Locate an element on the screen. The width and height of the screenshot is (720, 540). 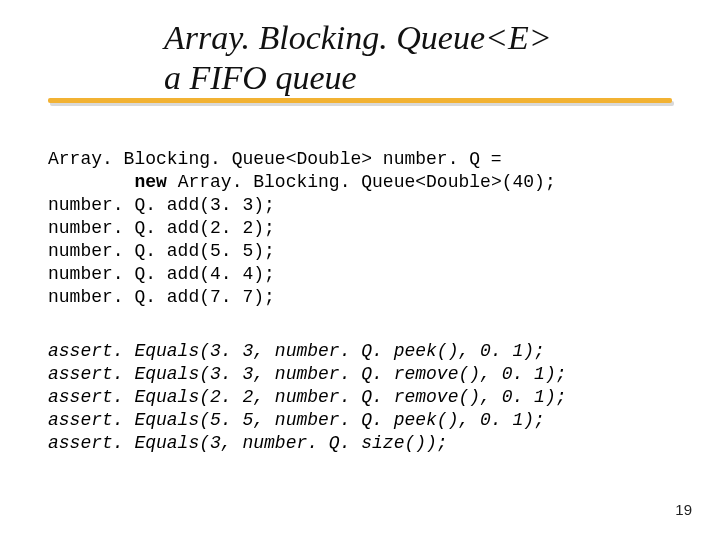
code-line-5: number. Q. add(5. 5); is located at coordinates (162, 251).